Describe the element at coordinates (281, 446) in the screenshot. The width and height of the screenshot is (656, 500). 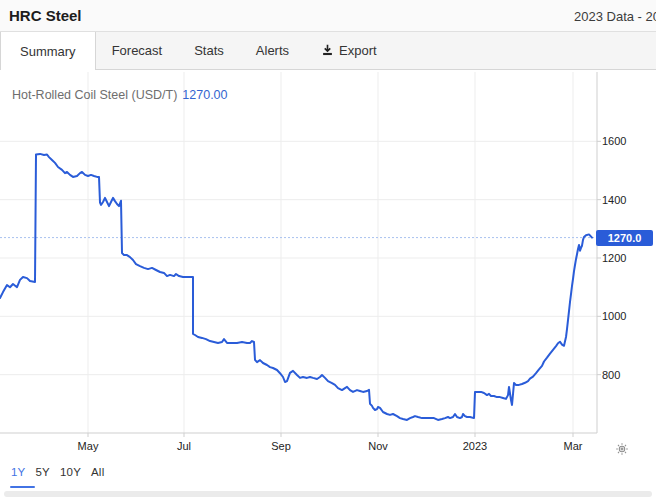
I see `x-axis-tick-label: Sep` at that location.